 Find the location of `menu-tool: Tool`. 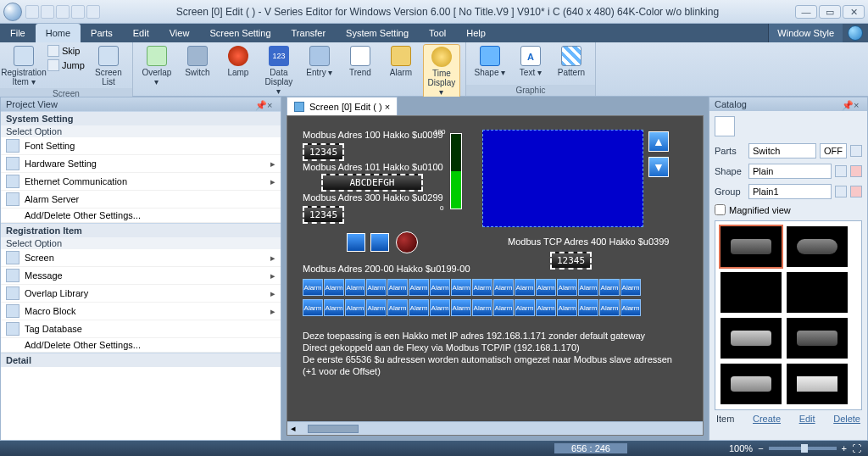

menu-tool: Tool is located at coordinates (437, 33).